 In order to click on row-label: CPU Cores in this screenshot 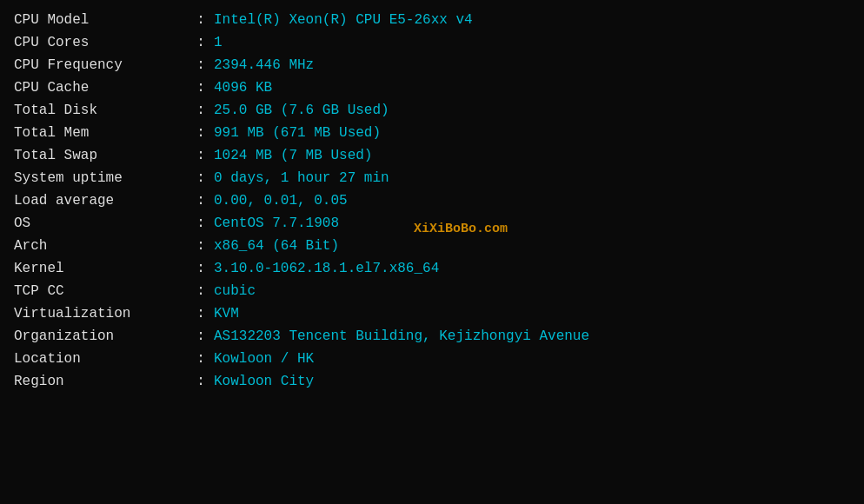, I will do `click(101, 43)`.